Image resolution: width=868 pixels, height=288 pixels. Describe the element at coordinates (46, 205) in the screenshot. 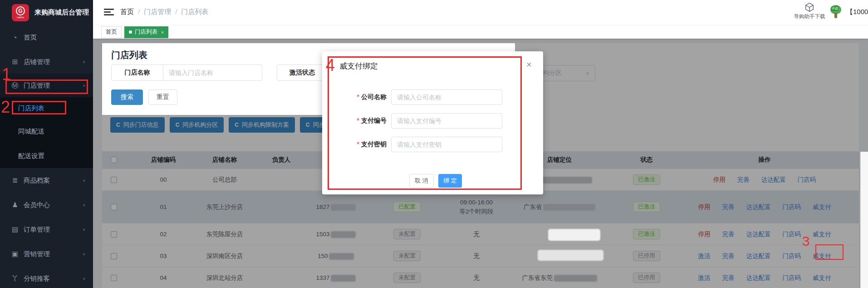

I see `sidebar-item-会员中心: ♟会员中心∨` at that location.